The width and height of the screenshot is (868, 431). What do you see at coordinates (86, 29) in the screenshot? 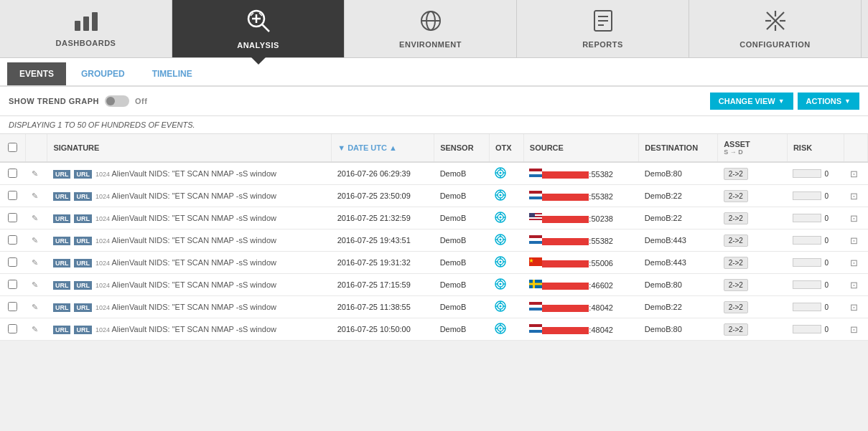
I see `nav-dashboards: DASHBOARDS` at bounding box center [86, 29].